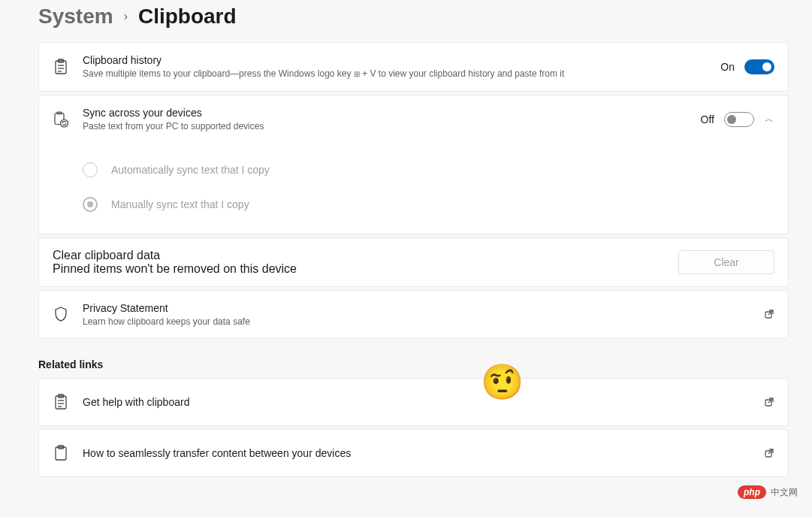 This screenshot has width=812, height=517. I want to click on radio-label: Manually sync text that I copy, so click(180, 204).